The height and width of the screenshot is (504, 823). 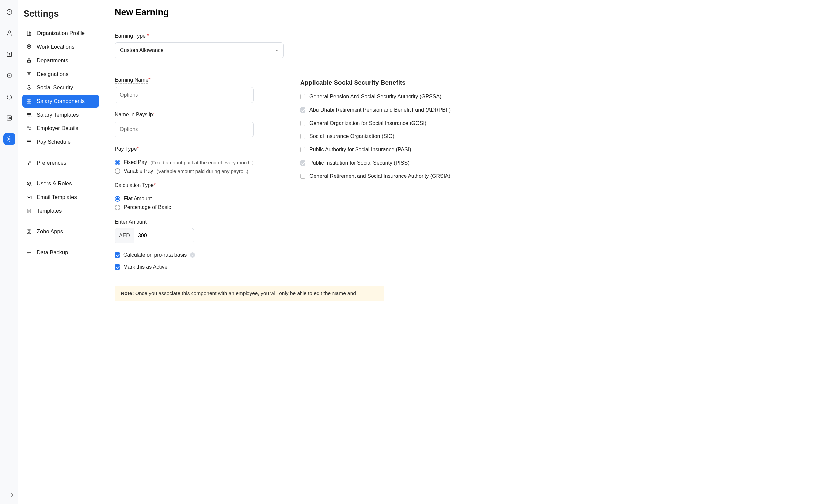 What do you see at coordinates (368, 123) in the screenshot?
I see `benefit-label: General Organization for Social Insuranc…` at bounding box center [368, 123].